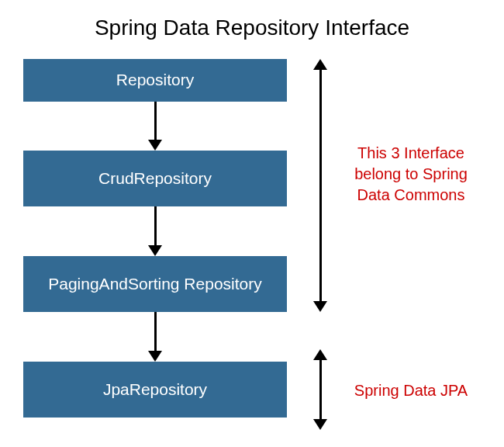  What do you see at coordinates (155, 284) in the screenshot?
I see `box-paging-sorting-repository: PagingAndSorting Repository` at bounding box center [155, 284].